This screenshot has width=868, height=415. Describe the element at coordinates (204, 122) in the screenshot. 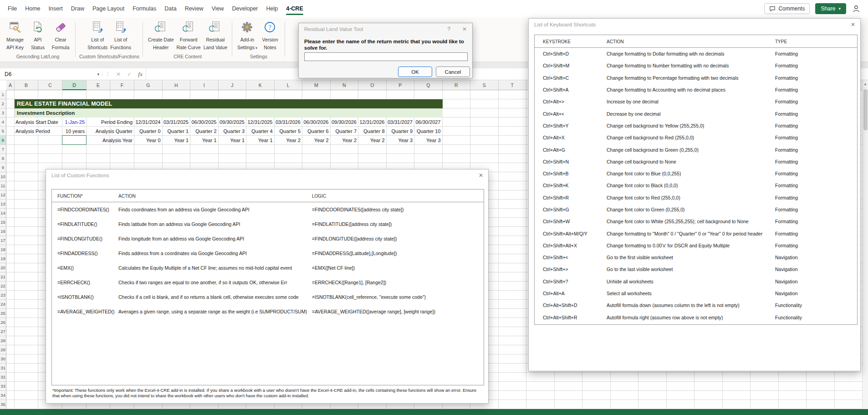

I see `period-cell: 06/30/2025` at that location.